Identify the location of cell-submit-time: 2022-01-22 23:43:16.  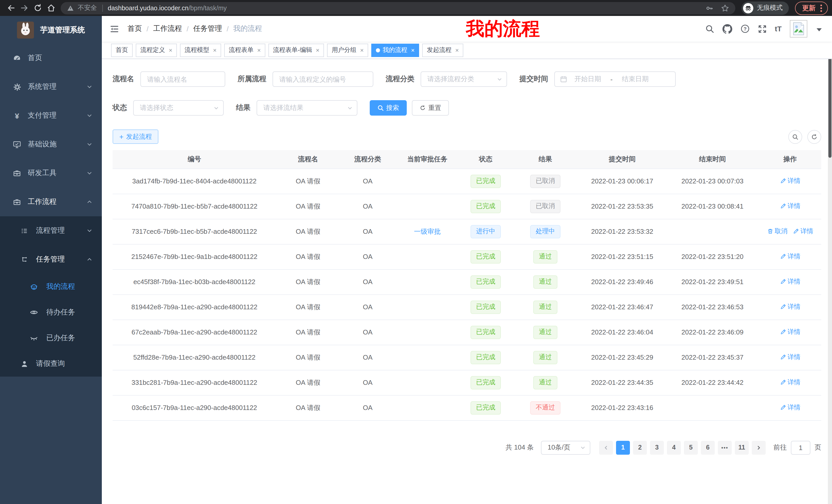
(622, 408).